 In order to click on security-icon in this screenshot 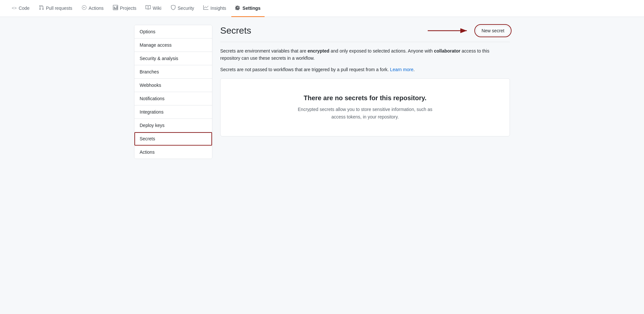, I will do `click(173, 8)`.